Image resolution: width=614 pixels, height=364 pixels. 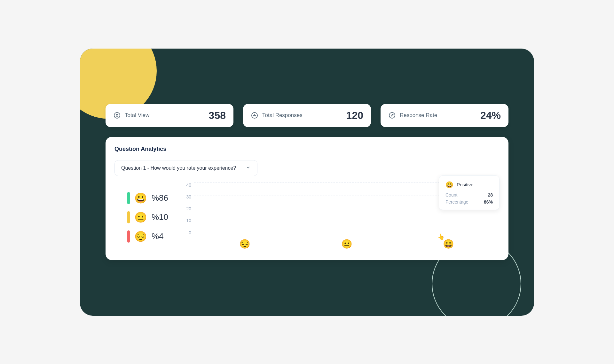 I want to click on tooltip-row-count: Count 28, so click(x=469, y=195).